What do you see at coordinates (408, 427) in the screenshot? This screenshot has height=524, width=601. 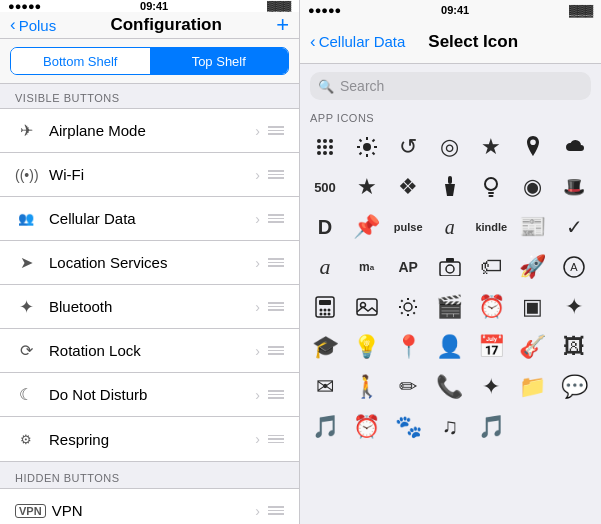 I see `icon-paw: 🐾` at bounding box center [408, 427].